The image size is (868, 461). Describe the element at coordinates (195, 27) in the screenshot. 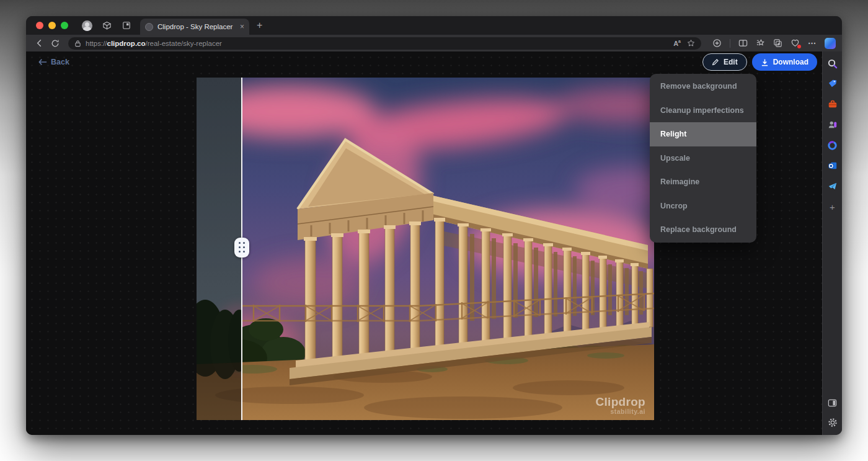

I see `tab-clipdrop: Clipdrop - Sky Replacer ×` at that location.